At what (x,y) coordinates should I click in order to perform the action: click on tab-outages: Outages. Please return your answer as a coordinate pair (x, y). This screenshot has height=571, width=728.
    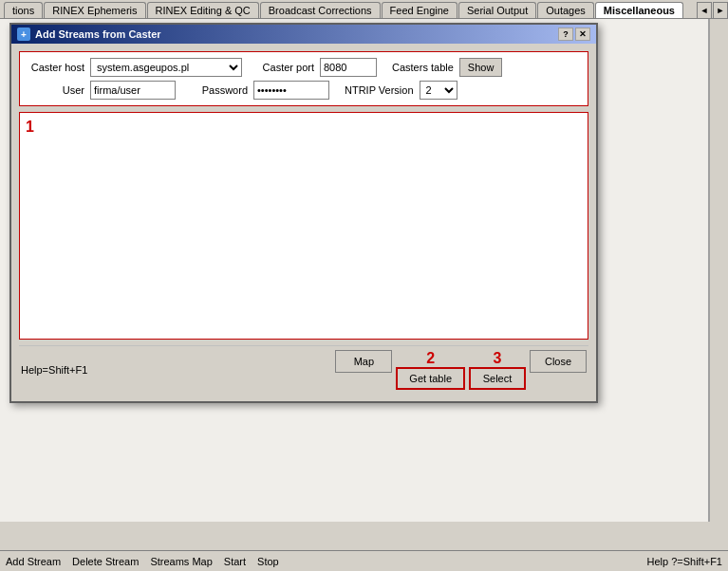
    Looking at the image, I should click on (566, 9).